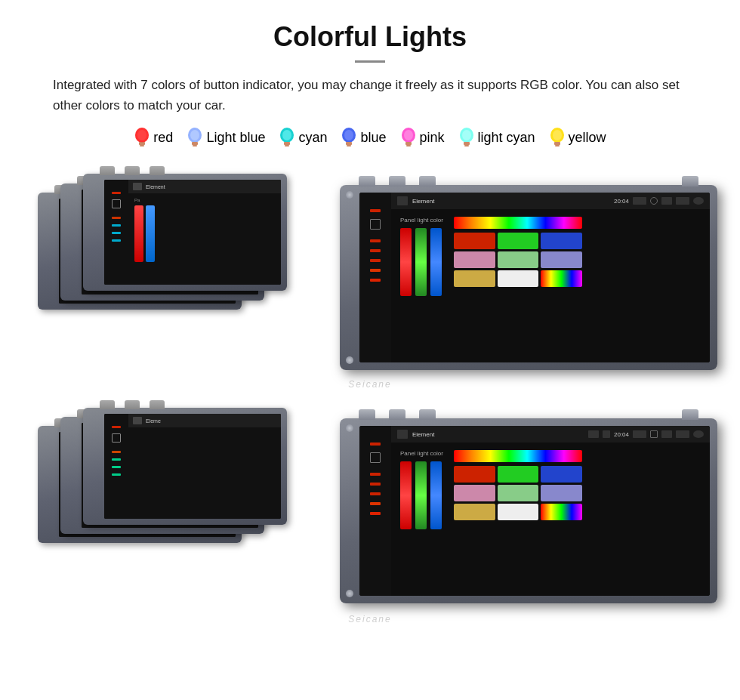  Describe the element at coordinates (185, 233) in the screenshot. I see `device-stack-1: Element Pa` at that location.